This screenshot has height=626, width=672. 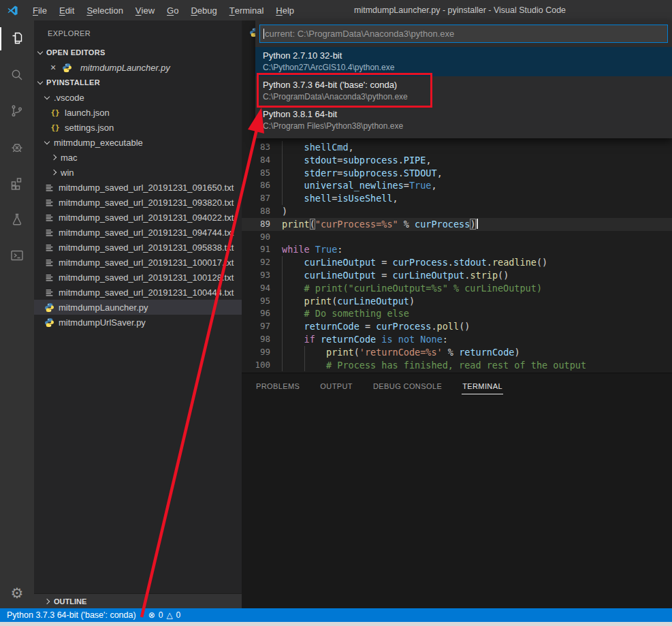 I want to click on code-line-91: 91while True:, so click(x=457, y=249).